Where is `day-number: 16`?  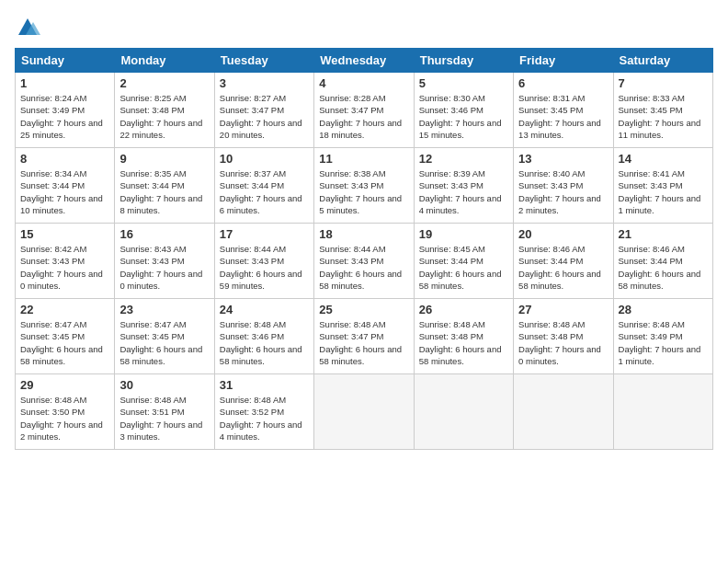 day-number: 16 is located at coordinates (164, 234).